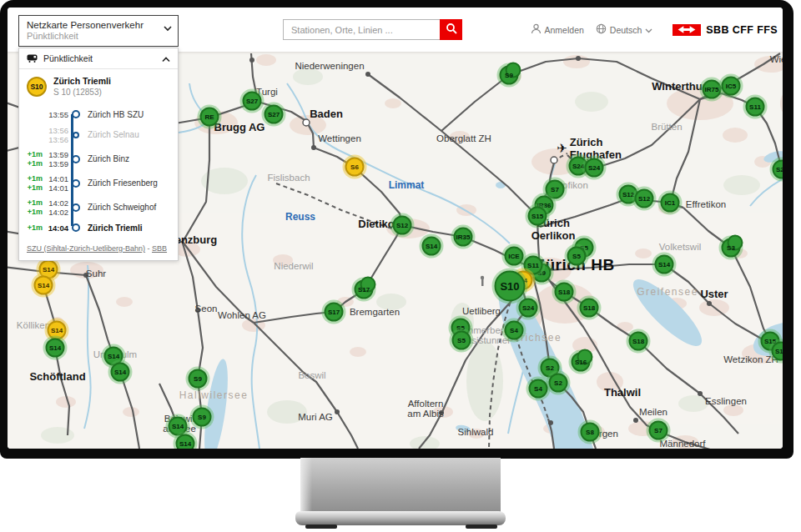 The width and height of the screenshot is (801, 532). What do you see at coordinates (451, 30) in the screenshot?
I see `search-icon` at bounding box center [451, 30].